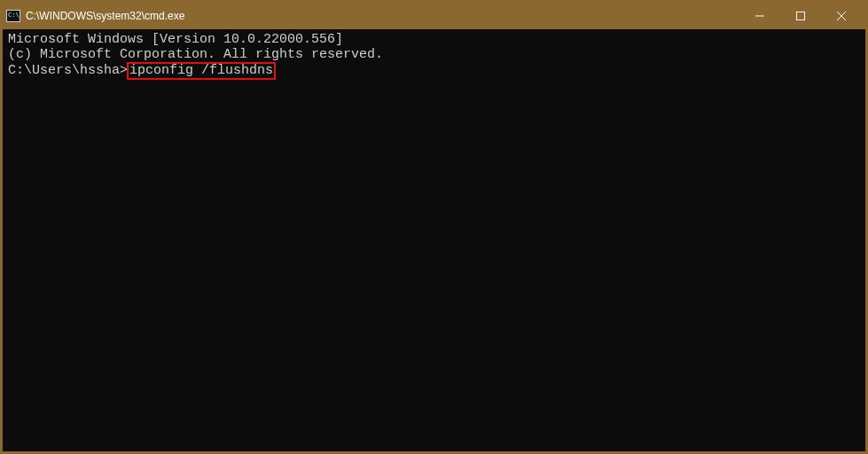  I want to click on command-text: ipconfig /flushdns, so click(201, 71).